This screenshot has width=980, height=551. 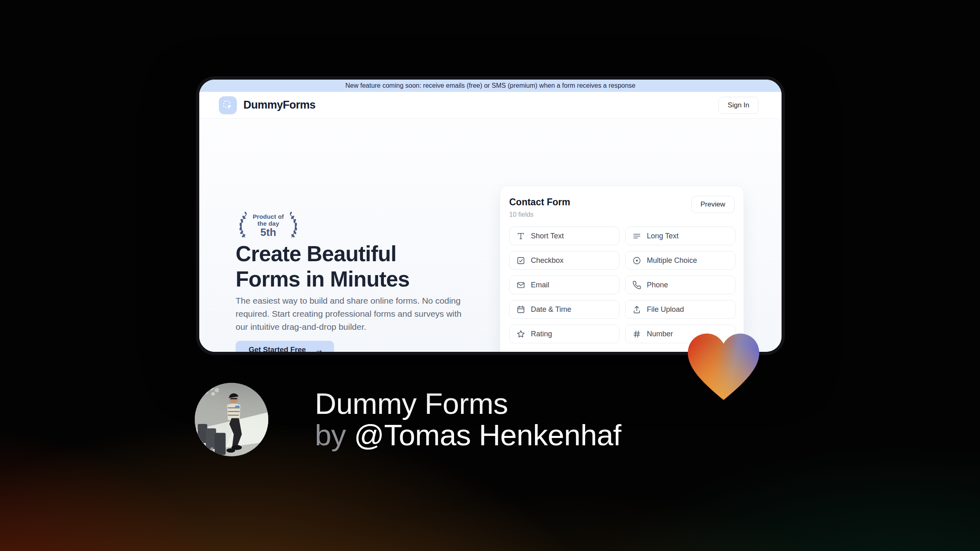 I want to click on field-chip-rating: Rating, so click(x=564, y=334).